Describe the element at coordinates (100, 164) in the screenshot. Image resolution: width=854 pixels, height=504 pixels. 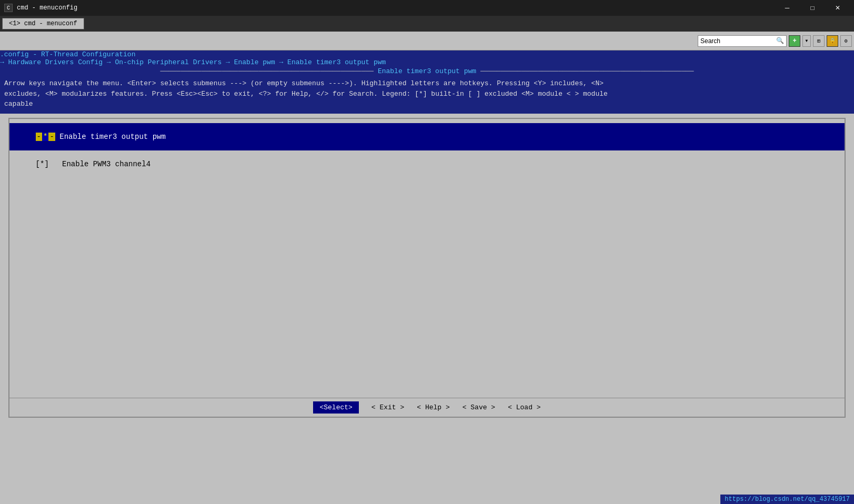
I see `item2-label: Enable PWM3 channel4` at that location.